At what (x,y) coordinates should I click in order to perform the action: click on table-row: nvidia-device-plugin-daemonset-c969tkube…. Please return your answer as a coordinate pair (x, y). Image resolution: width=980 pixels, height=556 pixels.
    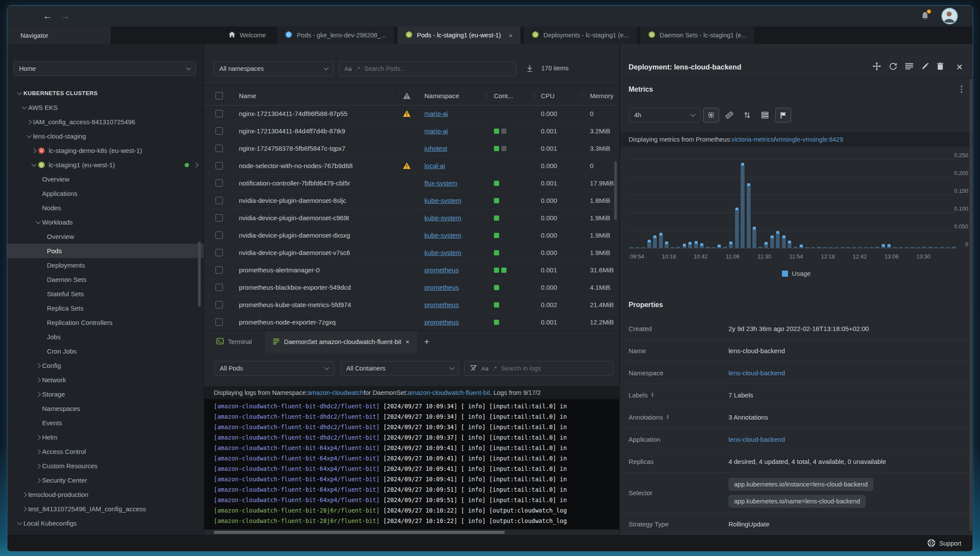
    Looking at the image, I should click on (412, 218).